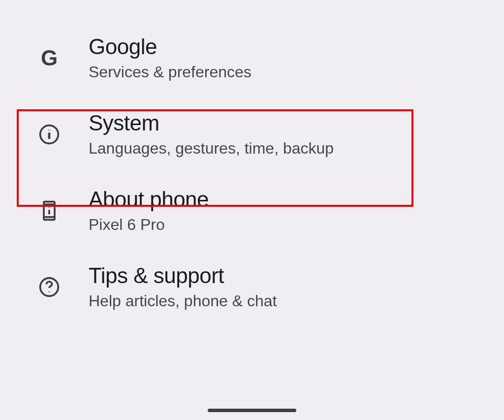  I want to click on google-icon: G, so click(49, 58).